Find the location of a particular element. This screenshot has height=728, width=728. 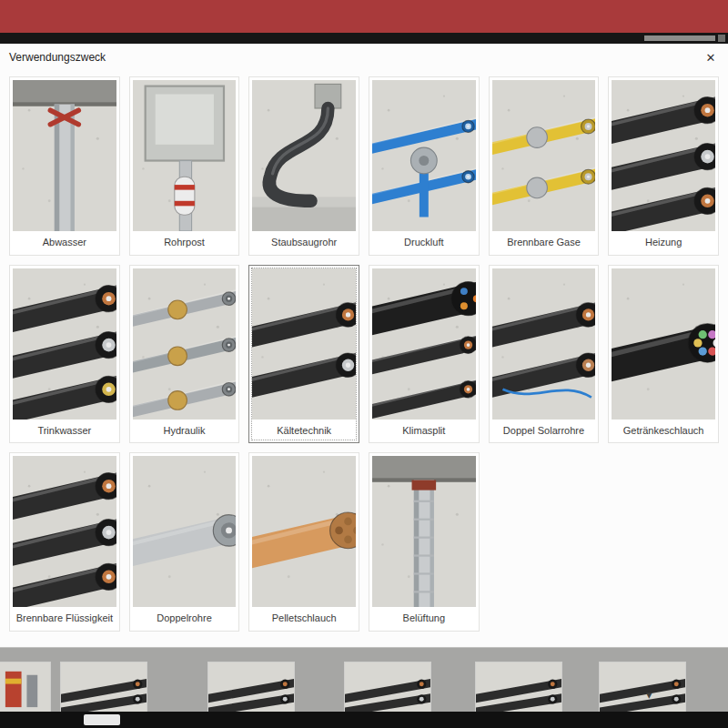

klimasplit-image is located at coordinates (424, 344).